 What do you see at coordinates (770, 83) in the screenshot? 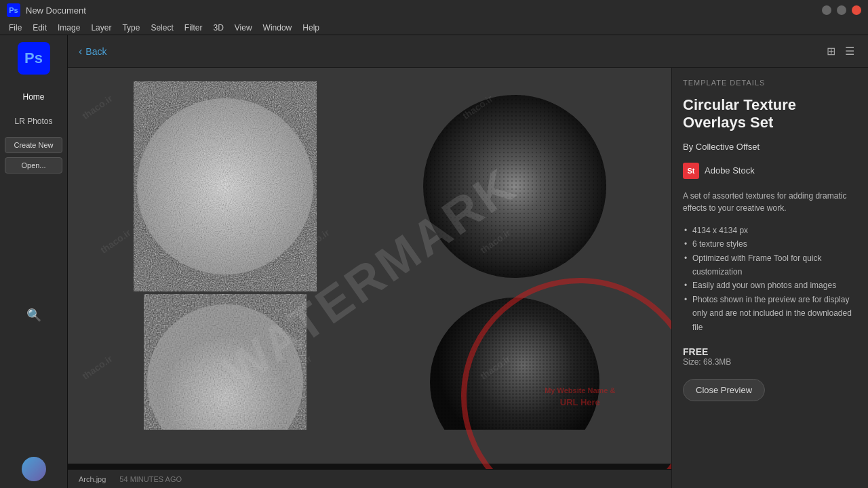
I see `template-details-label: TEMPLATE DETAILS` at bounding box center [770, 83].